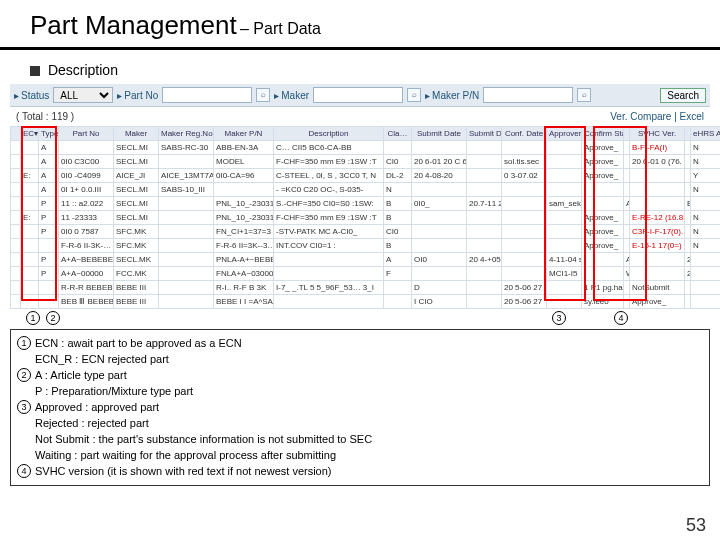 The width and height of the screenshot is (720, 540). I want to click on table-cell: INT.COV CI0=1 :, so click(329, 246).